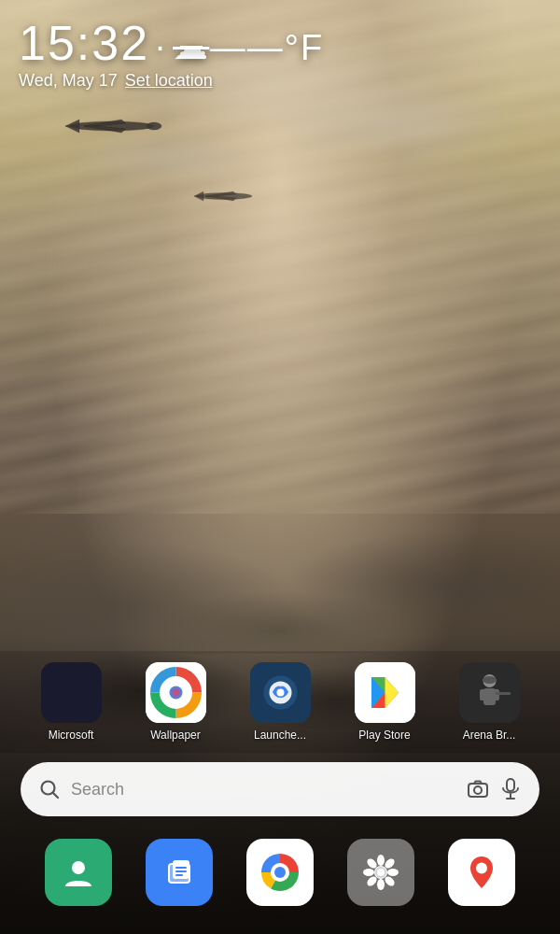 This screenshot has height=934, width=560. Describe the element at coordinates (280, 872) in the screenshot. I see `dock-chrome` at that location.